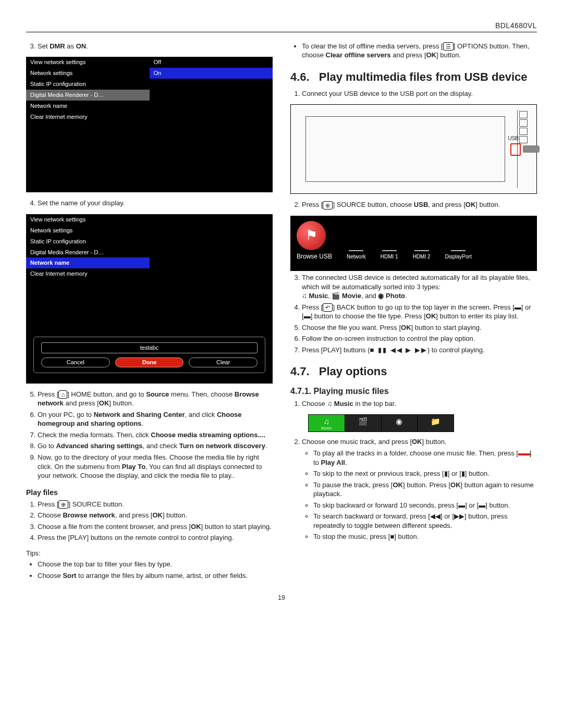 The width and height of the screenshot is (563, 728). What do you see at coordinates (419, 94) in the screenshot?
I see `s46-1: Connect your USB device to the USB port …` at bounding box center [419, 94].